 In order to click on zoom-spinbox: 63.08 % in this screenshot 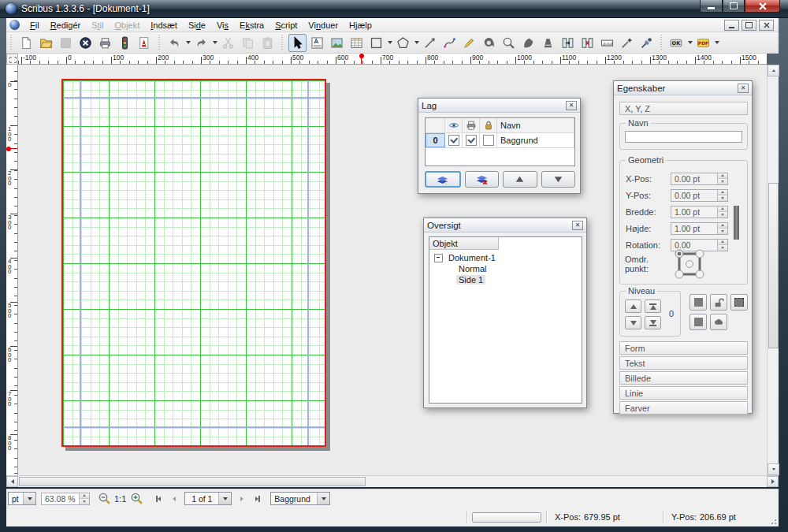, I will do `click(65, 499)`.